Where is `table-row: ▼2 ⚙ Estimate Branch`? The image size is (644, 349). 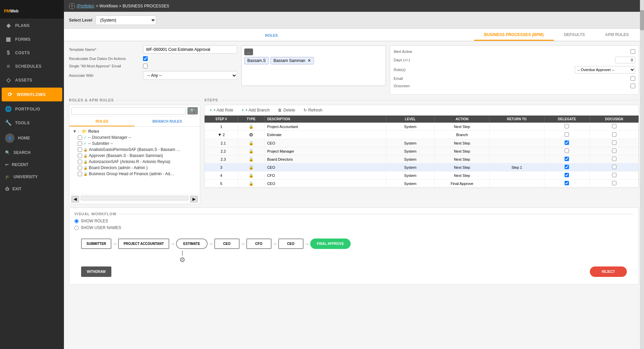
table-row: ▼2 ⚙ Estimate Branch is located at coordinates (422, 135).